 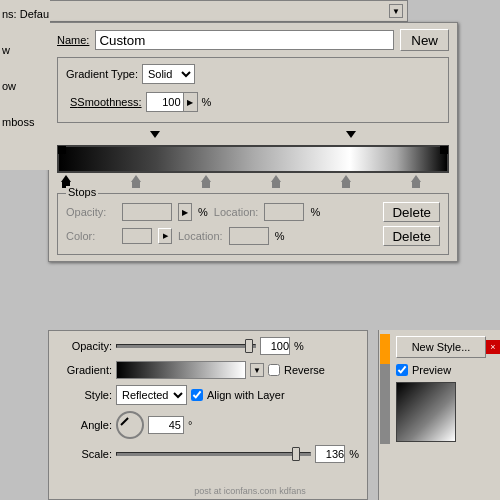 What do you see at coordinates (62, 150) in the screenshot?
I see `corner-handle-top-left` at bounding box center [62, 150].